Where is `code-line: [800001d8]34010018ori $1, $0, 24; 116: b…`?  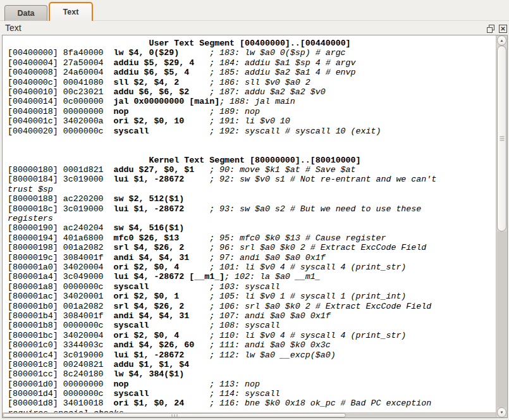
code-line: [800001d8]34010018ori $1, $0, 24; 116: b… is located at coordinates (252, 404).